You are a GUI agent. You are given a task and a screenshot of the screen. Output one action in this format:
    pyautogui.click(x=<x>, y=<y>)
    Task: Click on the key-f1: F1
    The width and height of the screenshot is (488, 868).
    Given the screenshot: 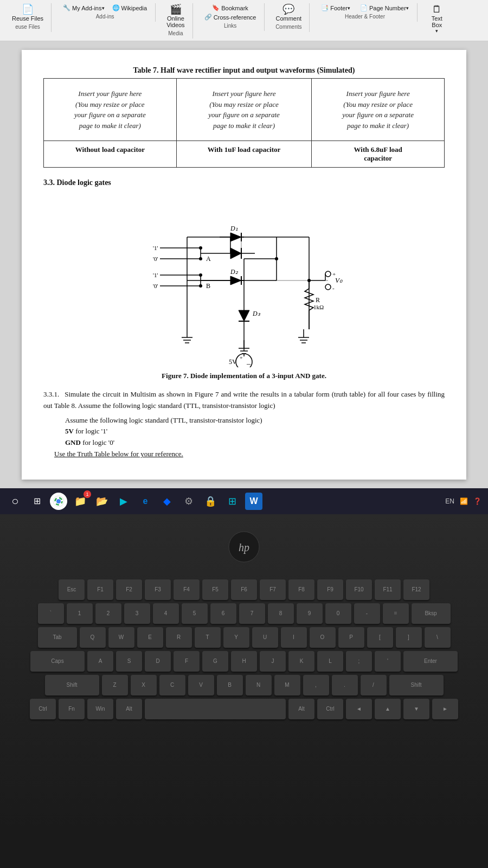 What is the action you would take?
    pyautogui.click(x=100, y=590)
    